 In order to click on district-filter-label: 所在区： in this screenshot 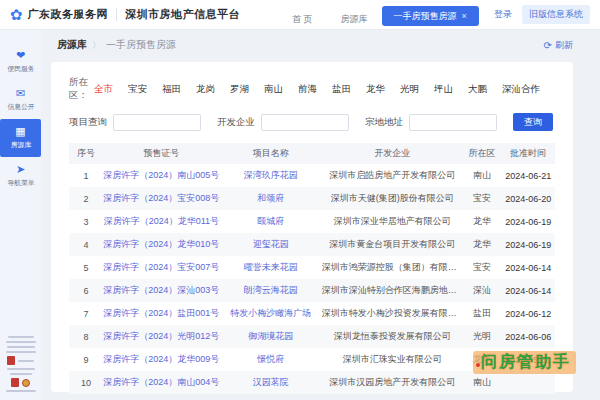, I will do `click(78, 89)`.